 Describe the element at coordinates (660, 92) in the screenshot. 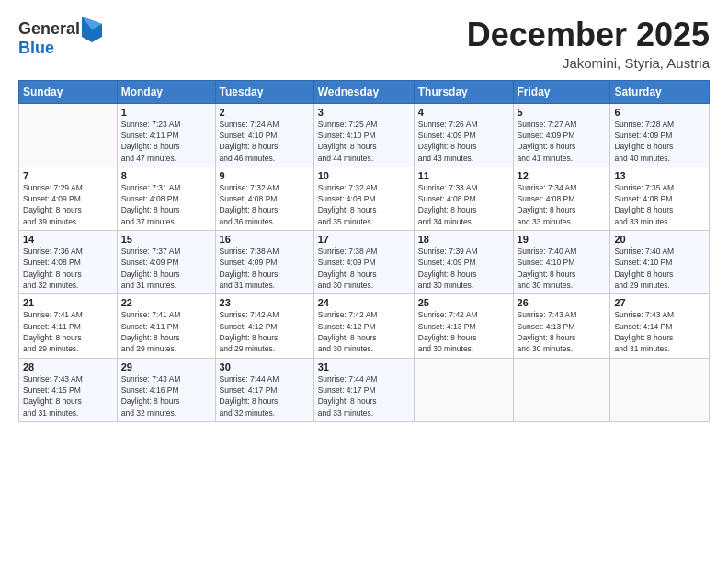

I see `day-header-saturday: Saturday` at that location.